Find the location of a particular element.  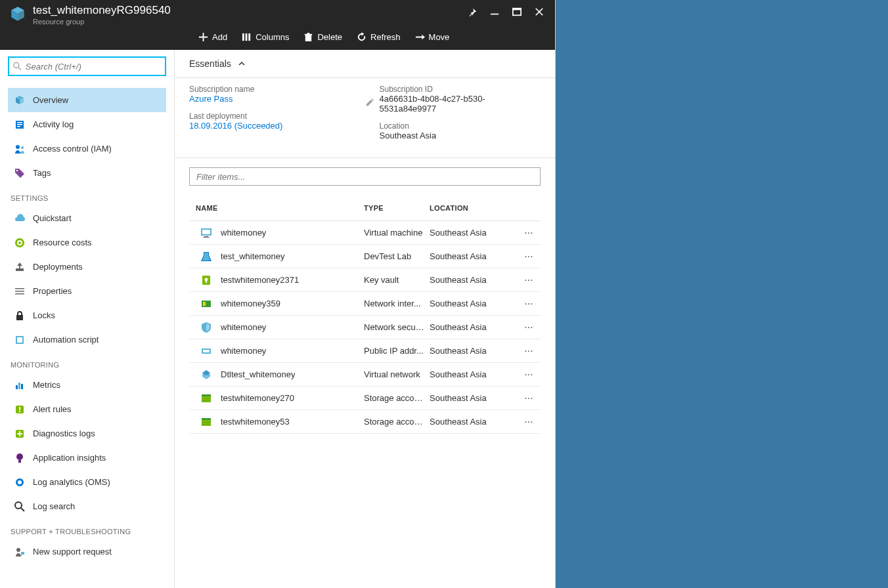

filter-box is located at coordinates (365, 177).